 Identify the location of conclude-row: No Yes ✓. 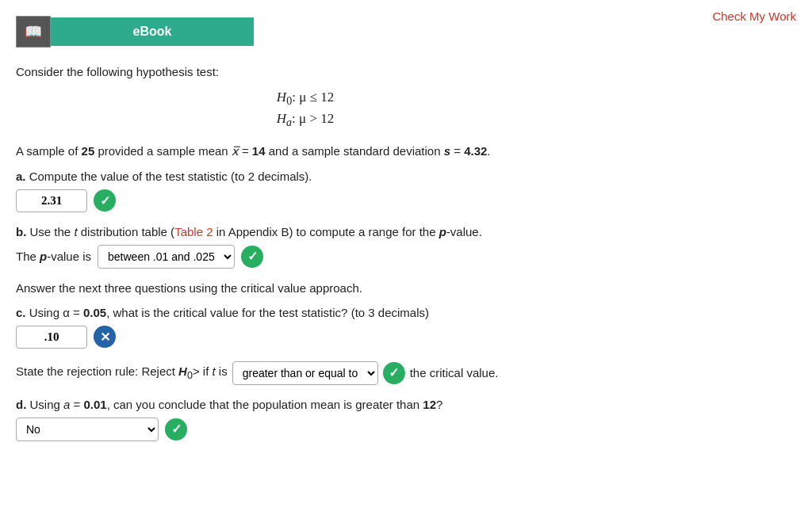
(305, 429).